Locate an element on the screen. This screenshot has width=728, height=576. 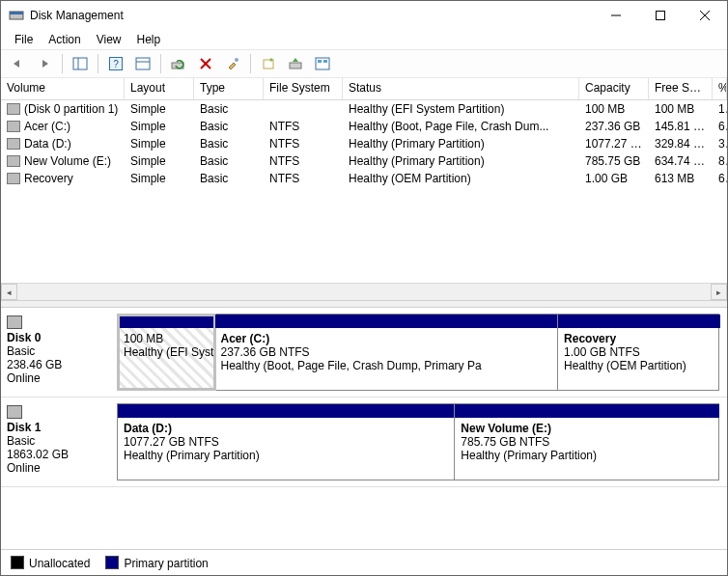
toolbar: ? is located at coordinates (364, 64).